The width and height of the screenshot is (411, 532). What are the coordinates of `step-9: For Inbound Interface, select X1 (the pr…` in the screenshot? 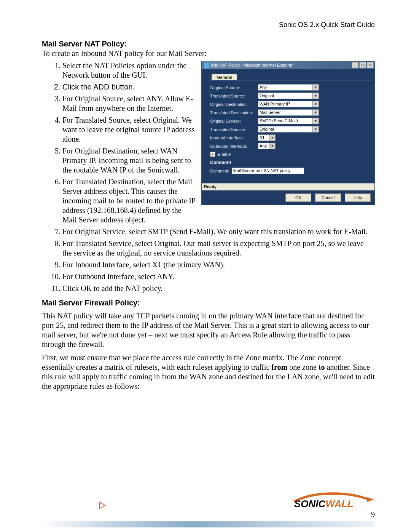 It's located at (218, 265).